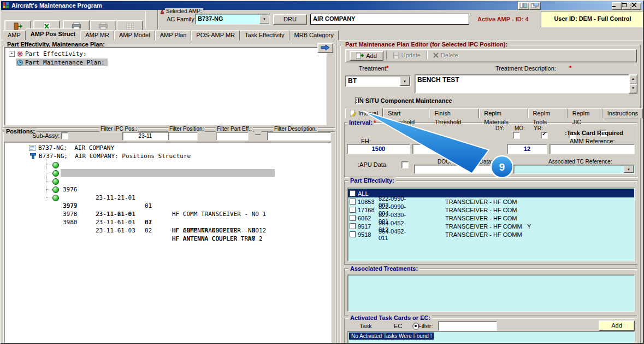 This screenshot has width=644, height=344. Describe the element at coordinates (398, 326) in the screenshot. I see `ec-radio-label: EC` at that location.